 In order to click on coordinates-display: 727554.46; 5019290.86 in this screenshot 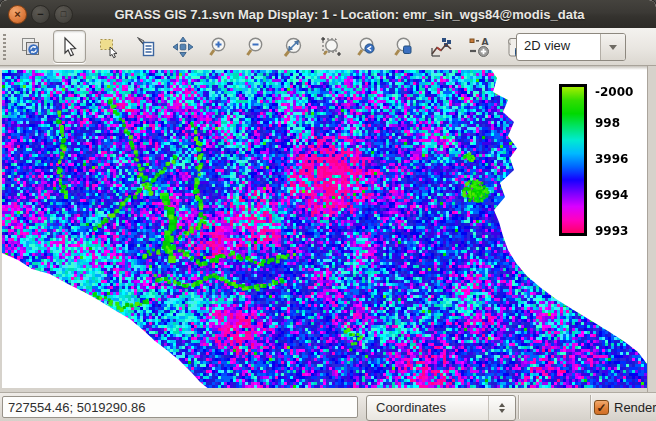, I will do `click(180, 407)`.